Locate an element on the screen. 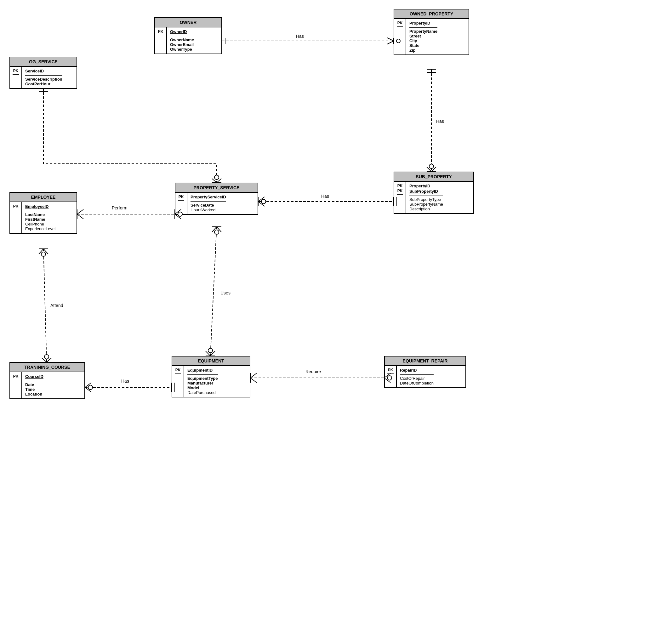  attr-date-of-completion: DateOfCompletion is located at coordinates (417, 383).